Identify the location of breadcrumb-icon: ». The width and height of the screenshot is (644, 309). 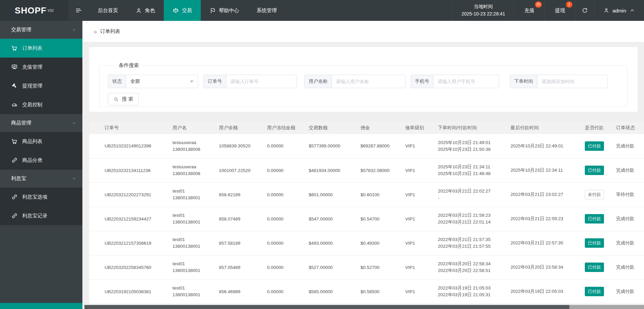
(96, 32).